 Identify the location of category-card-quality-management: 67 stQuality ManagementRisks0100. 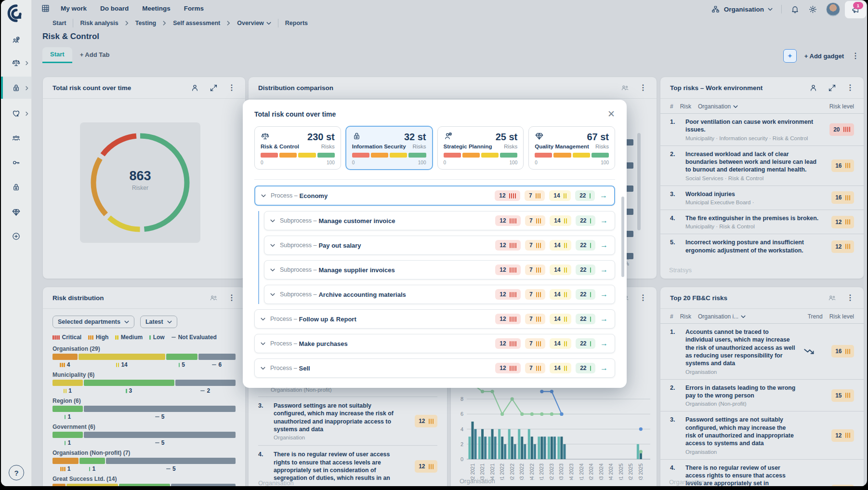
(572, 148).